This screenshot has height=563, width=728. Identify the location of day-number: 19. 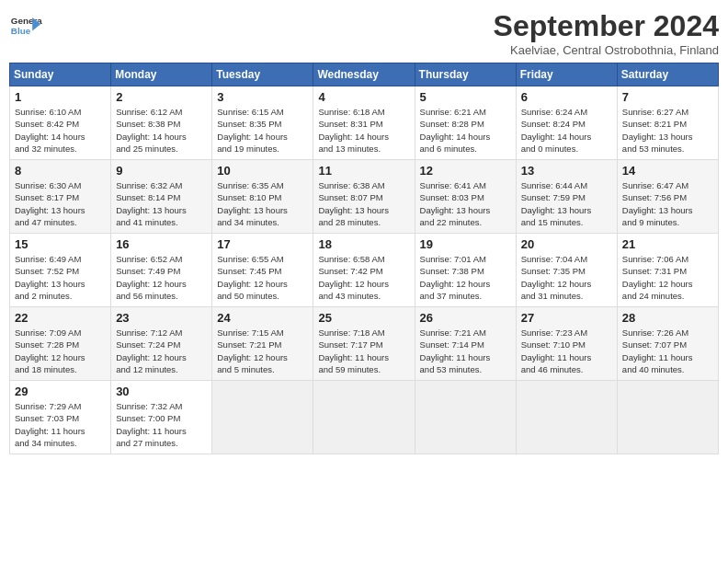
(465, 245).